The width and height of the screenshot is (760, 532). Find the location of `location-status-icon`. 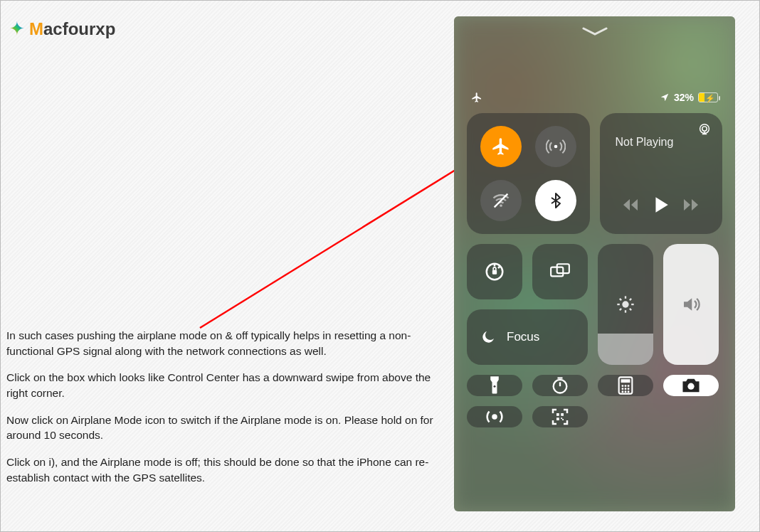

location-status-icon is located at coordinates (665, 97).